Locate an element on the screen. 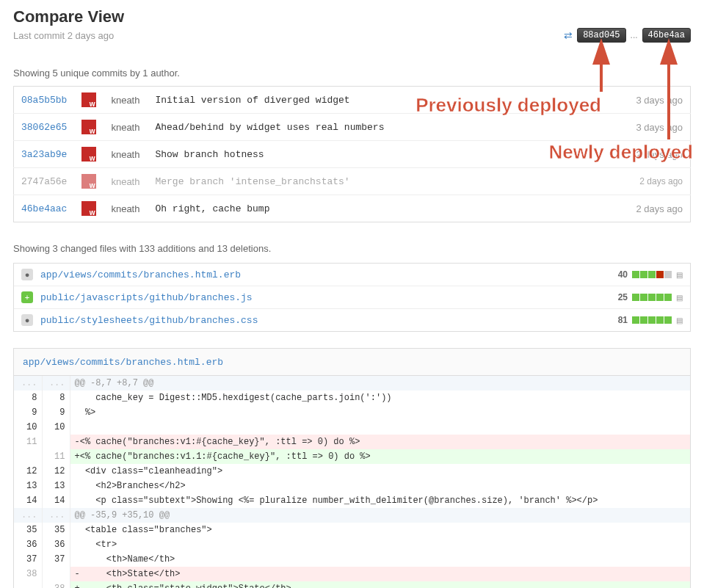 The width and height of the screenshot is (704, 588). diff-line-ctx: 1414 <p class="subtext">Showing <%= plur… is located at coordinates (352, 501).